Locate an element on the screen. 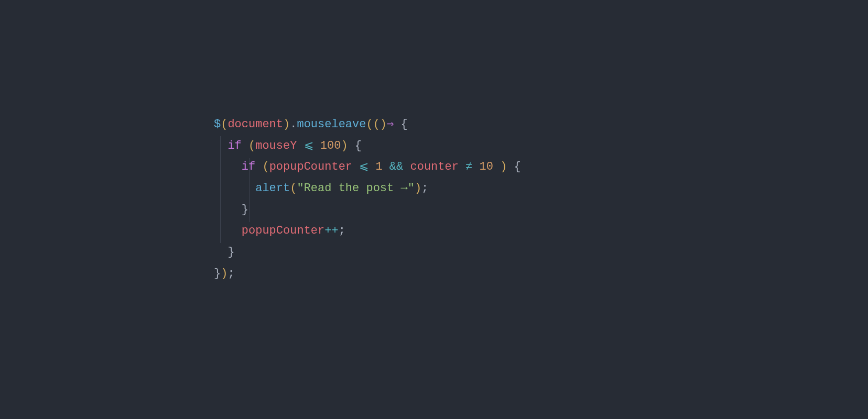  identifier-token: counter is located at coordinates (434, 167).